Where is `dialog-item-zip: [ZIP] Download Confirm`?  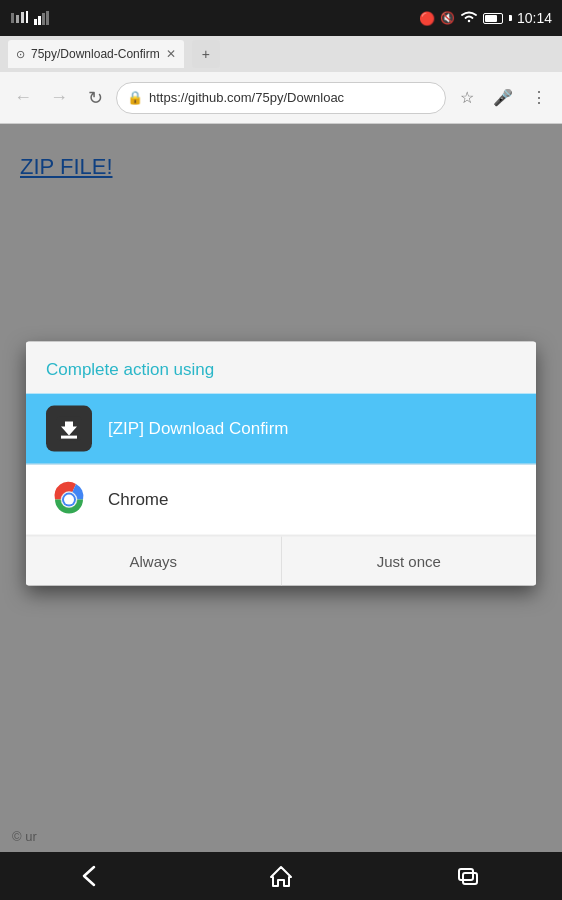
dialog-item-zip: [ZIP] Download Confirm is located at coordinates (281, 430).